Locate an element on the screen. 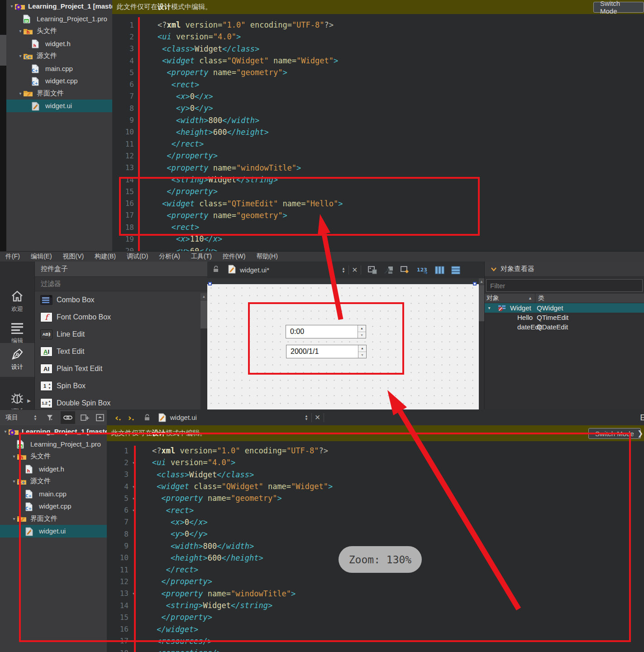 This screenshot has width=644, height=652. inspector-row-dateedit: dateEditQDateEdit is located at coordinates (564, 327).